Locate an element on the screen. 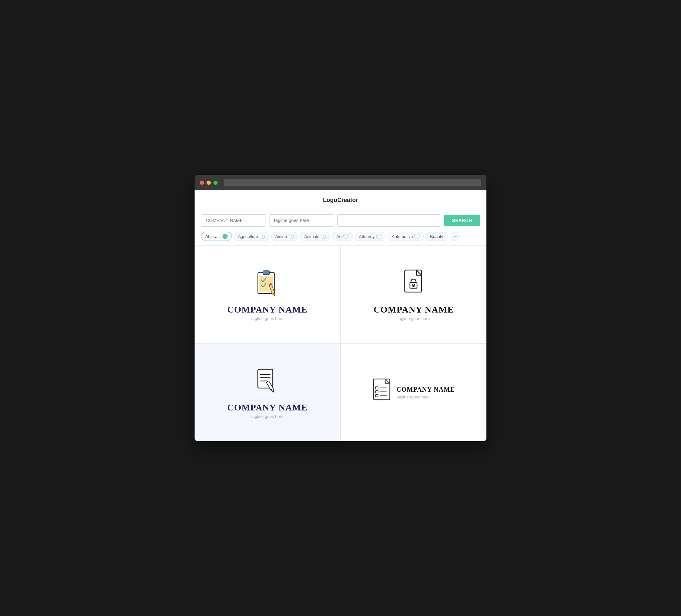  check-icon-abstract: ✓ is located at coordinates (225, 236).